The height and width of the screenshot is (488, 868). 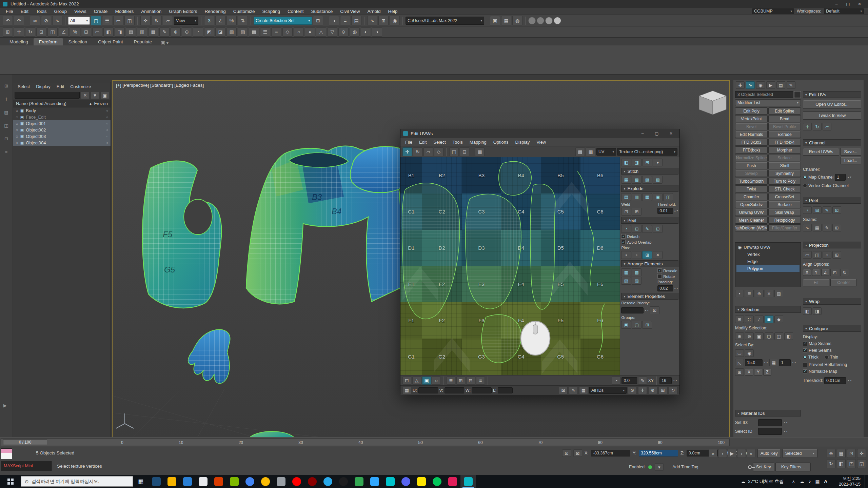 What do you see at coordinates (810, 481) in the screenshot?
I see `volume-icon: ♪` at bounding box center [810, 481].